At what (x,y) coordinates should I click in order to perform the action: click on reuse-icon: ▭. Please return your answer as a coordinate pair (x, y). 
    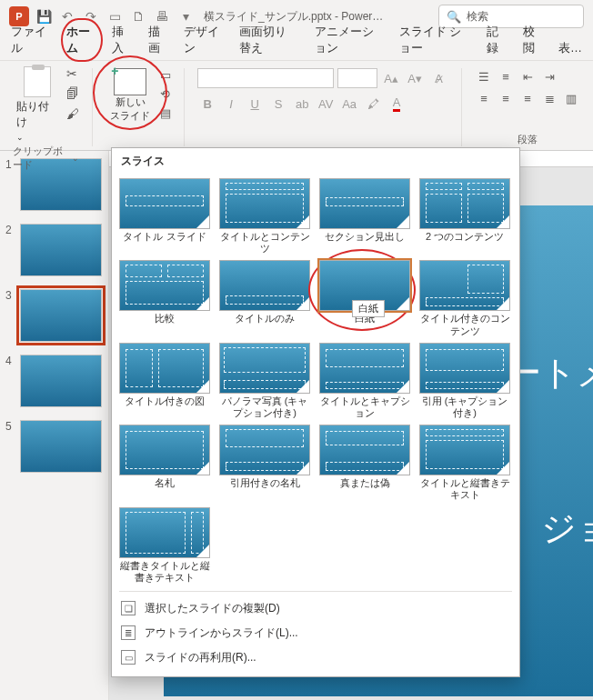
    Looking at the image, I should click on (128, 657).